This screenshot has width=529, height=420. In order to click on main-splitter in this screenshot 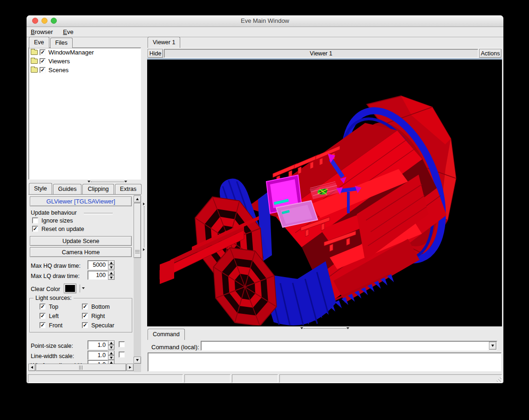, I will do `click(144, 205)`.